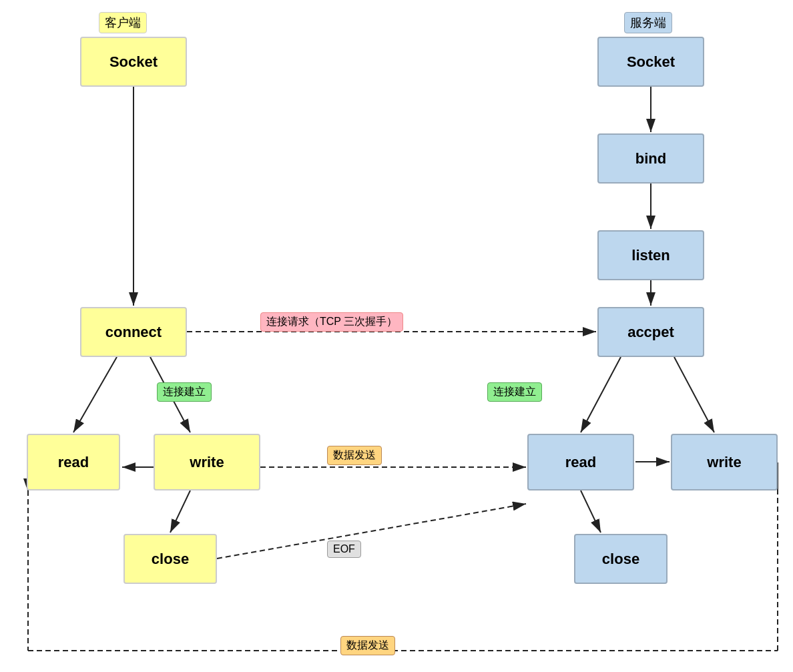 This screenshot has width=793, height=672. I want to click on conn-build-client-label: 连接建立, so click(184, 392).